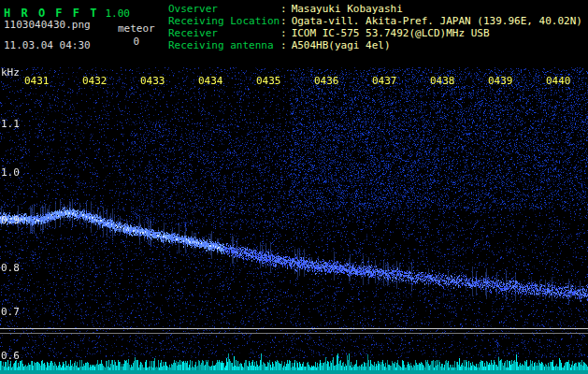 The image size is (588, 374). What do you see at coordinates (437, 21) in the screenshot?
I see `info-value: Ogata-vill. Akita-Pref. JAPAN (139.96E, …` at bounding box center [437, 21].